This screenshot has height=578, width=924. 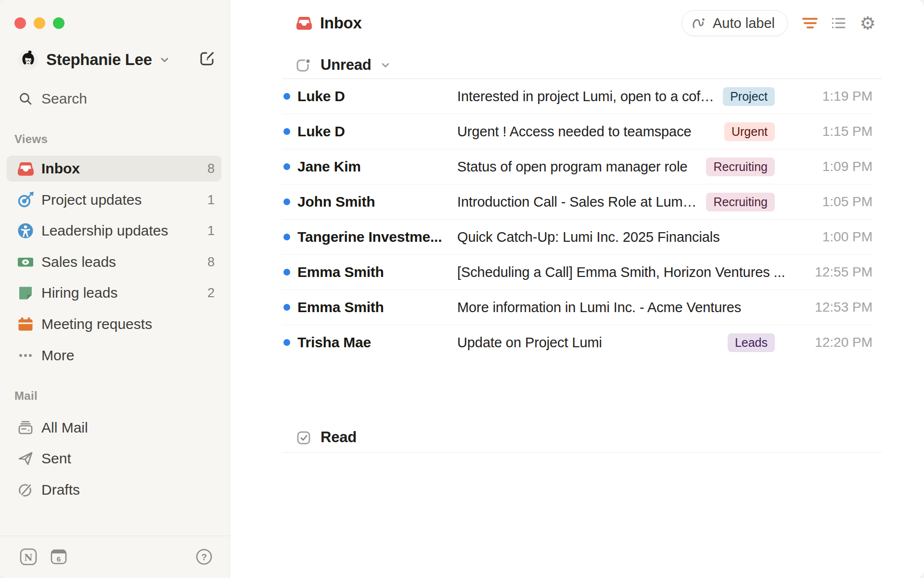 I want to click on email-row: Luke D Urgent ! Access needed to teamspa…, so click(x=578, y=132).